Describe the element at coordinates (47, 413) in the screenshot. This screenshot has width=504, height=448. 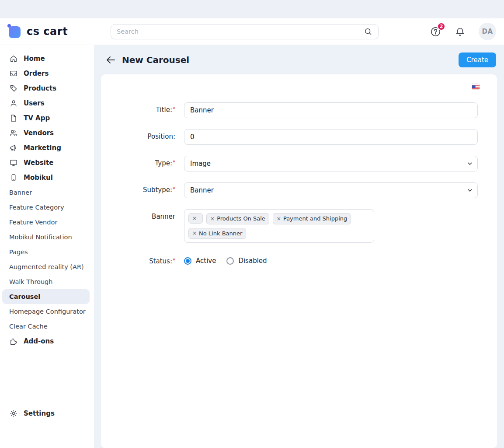
I see `sidebar-item-settings: Settings` at that location.